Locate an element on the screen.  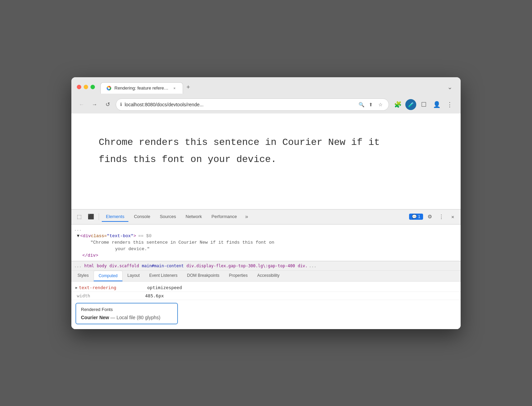
extensions-button: 🧩 is located at coordinates (398, 105).